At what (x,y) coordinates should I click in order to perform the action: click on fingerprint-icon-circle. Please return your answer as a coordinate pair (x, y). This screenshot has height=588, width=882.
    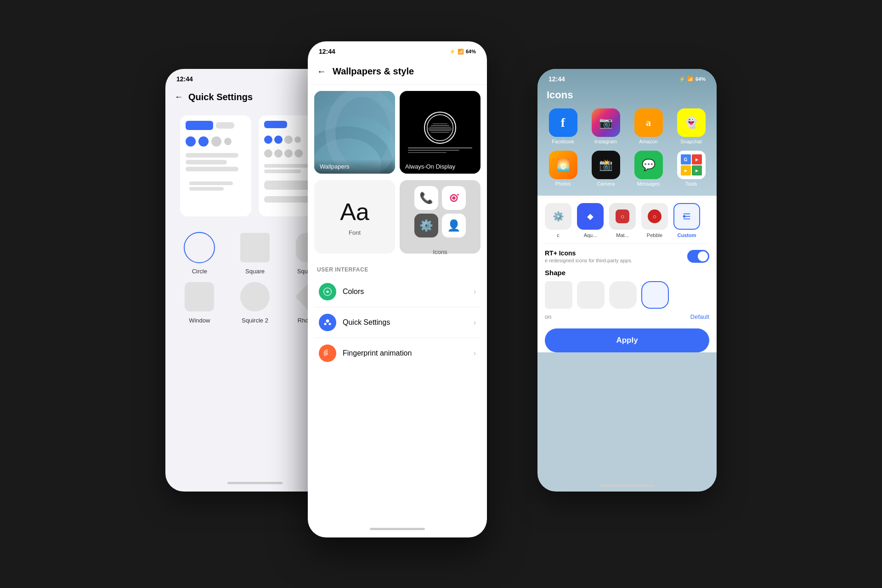
    Looking at the image, I should click on (328, 353).